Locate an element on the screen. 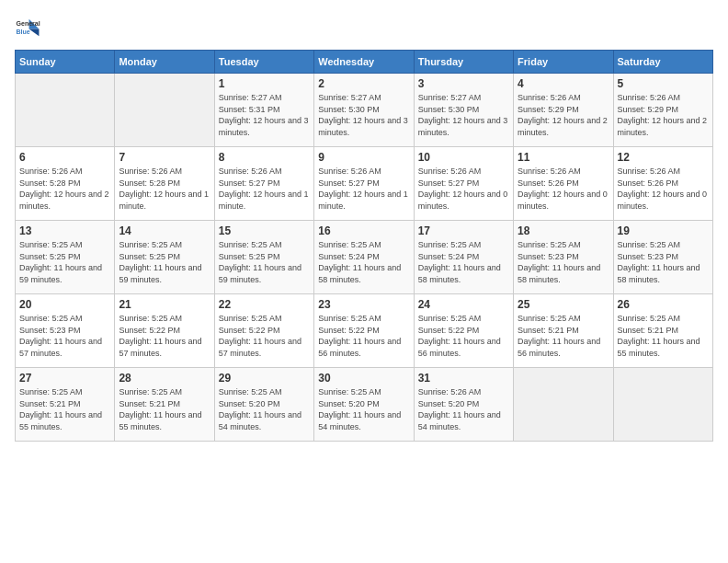  header-cell-tuesday: Tuesday is located at coordinates (264, 63).